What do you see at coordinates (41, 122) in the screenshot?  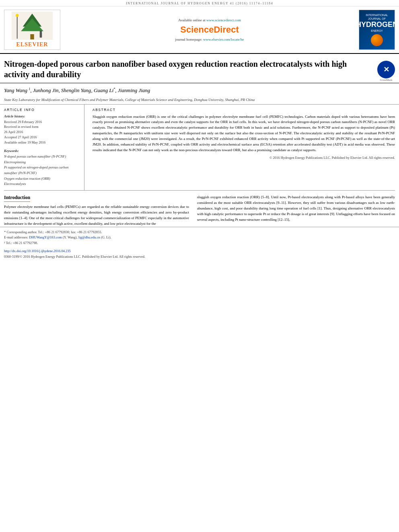 I see `received-date: Received 29 February 2016` at bounding box center [41, 122].